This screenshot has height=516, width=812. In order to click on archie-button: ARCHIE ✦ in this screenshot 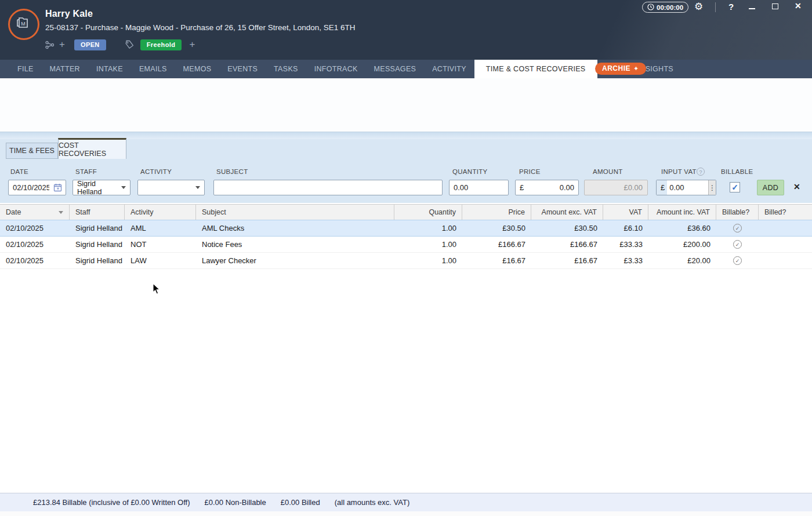, I will do `click(621, 68)`.